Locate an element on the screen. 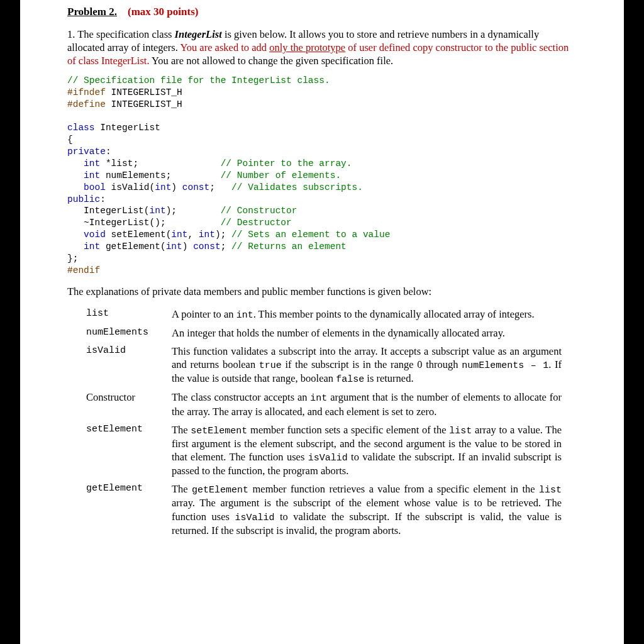 This screenshot has height=644, width=644. intro-paragraph: 1. The specification class IntegerList i… is located at coordinates (322, 48).